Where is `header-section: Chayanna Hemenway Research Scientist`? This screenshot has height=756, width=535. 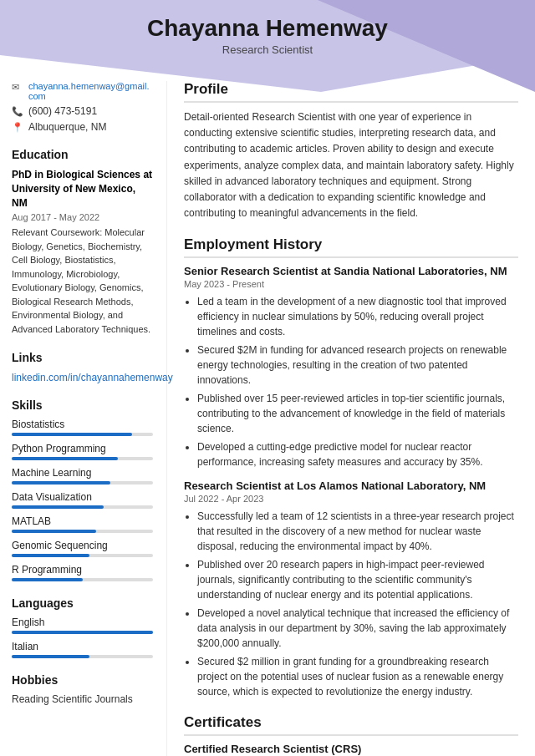
header-section: Chayanna Hemenway Research Scientist is located at coordinates (268, 32).